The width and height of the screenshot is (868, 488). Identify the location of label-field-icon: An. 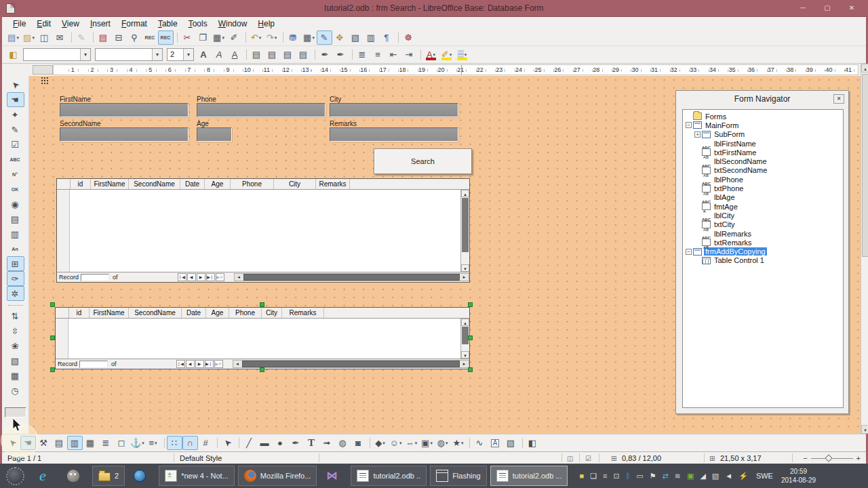
(16, 249).